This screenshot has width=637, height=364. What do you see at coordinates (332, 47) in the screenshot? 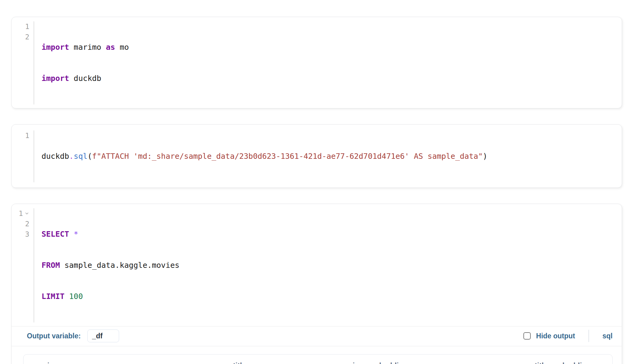
I see `code-line: import marimo as mo` at bounding box center [332, 47].